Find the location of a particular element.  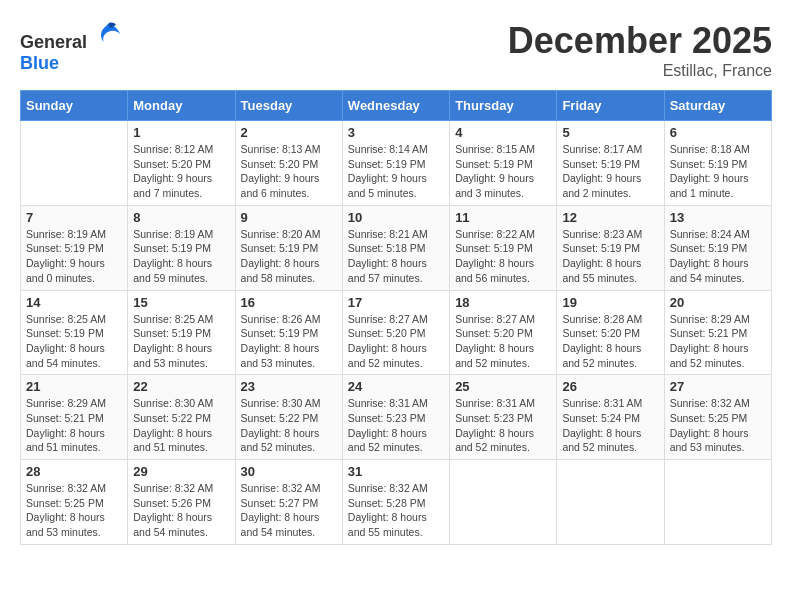

calendar-cell: 1Sunrise: 8:12 AMSunset: 5:20 PMDaylight… is located at coordinates (182, 164).